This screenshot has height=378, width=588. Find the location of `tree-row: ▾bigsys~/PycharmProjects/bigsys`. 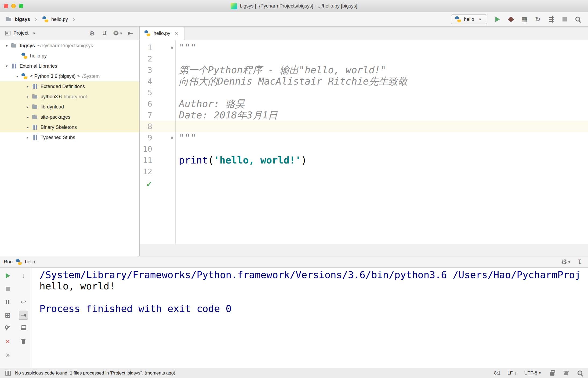

tree-row: ▾bigsys~/PycharmProjects/bigsys is located at coordinates (70, 46).